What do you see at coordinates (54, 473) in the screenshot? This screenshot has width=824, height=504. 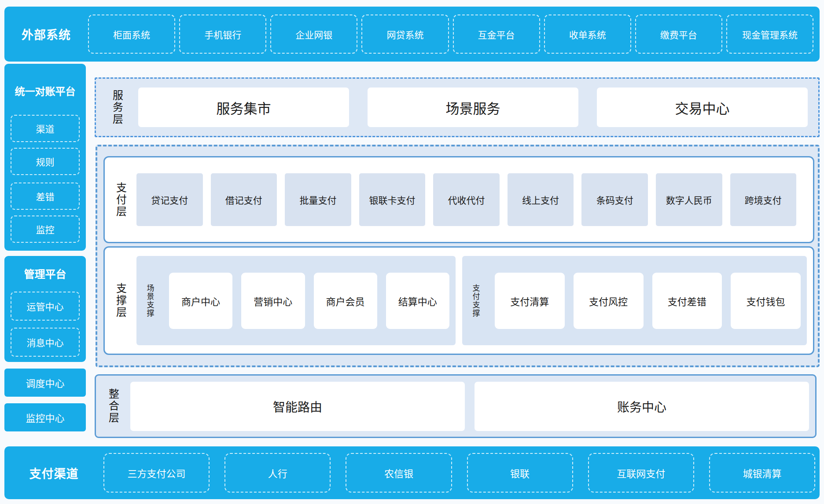 I see `payment-channels-title: 支付渠道` at bounding box center [54, 473].